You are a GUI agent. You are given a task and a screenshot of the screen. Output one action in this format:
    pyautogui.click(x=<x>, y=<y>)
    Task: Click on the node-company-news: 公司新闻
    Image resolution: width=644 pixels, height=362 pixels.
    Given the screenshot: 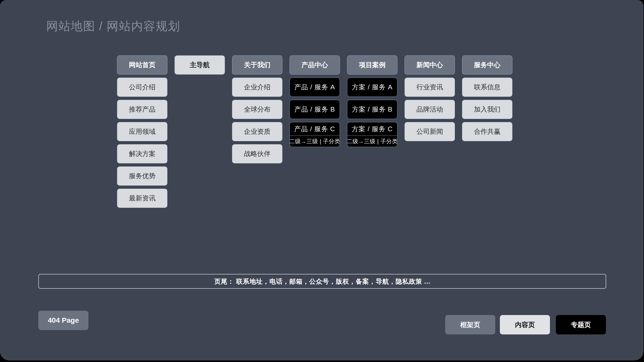 What is the action you would take?
    pyautogui.click(x=430, y=132)
    